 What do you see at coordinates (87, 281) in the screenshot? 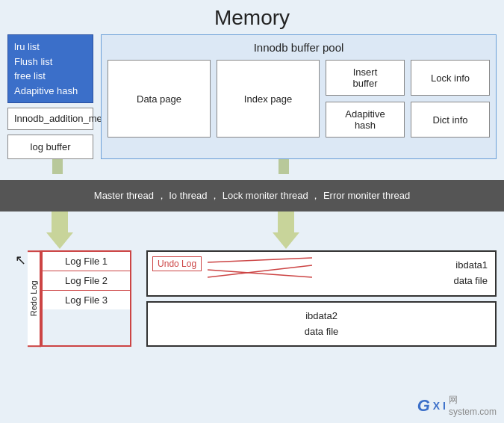
I see `log-file-2-label: Log File 2` at bounding box center [87, 281].